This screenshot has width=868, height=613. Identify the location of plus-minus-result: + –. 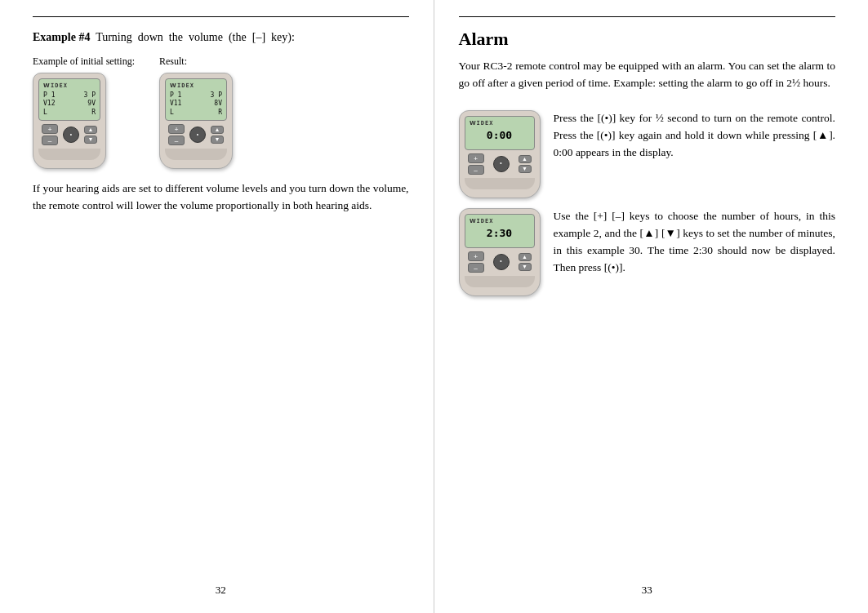
(176, 135).